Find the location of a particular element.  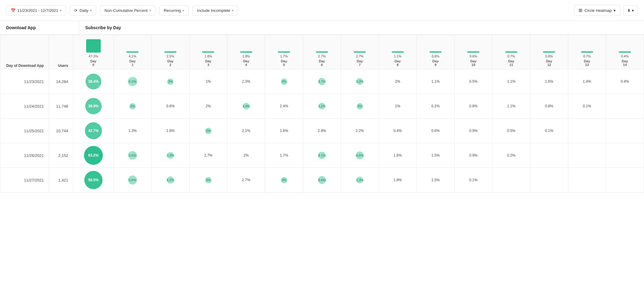

grid-icon: ⊞ is located at coordinates (581, 10).